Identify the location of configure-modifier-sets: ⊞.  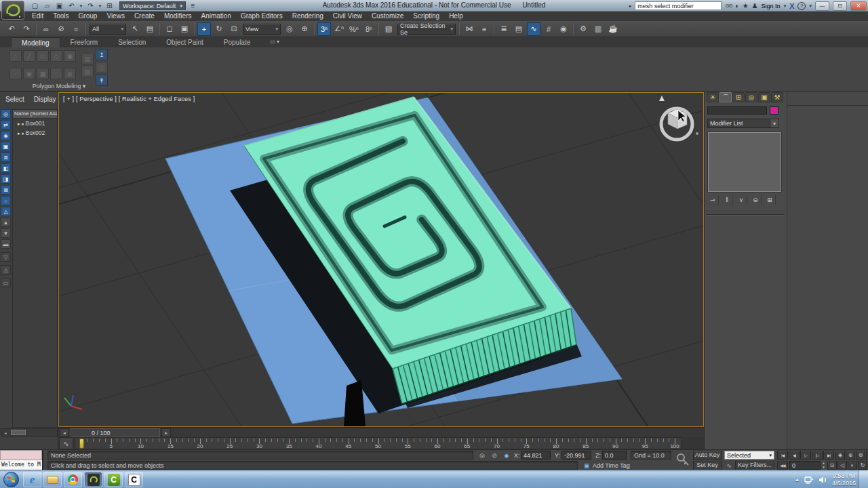
(770, 200).